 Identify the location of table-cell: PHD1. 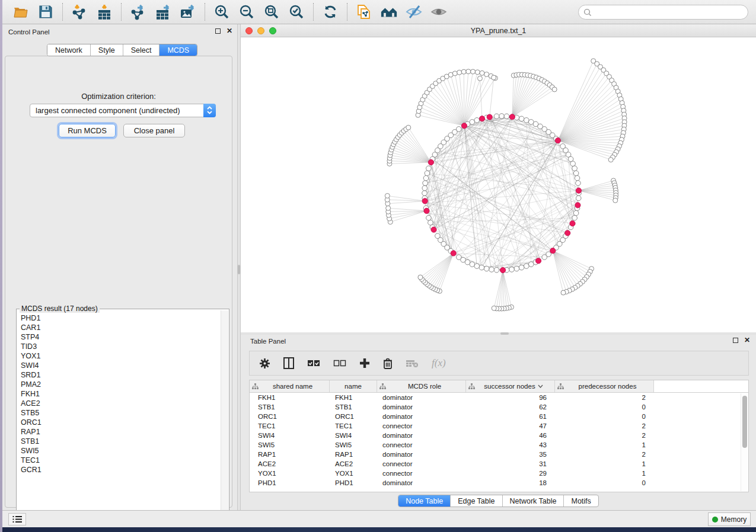
(353, 483).